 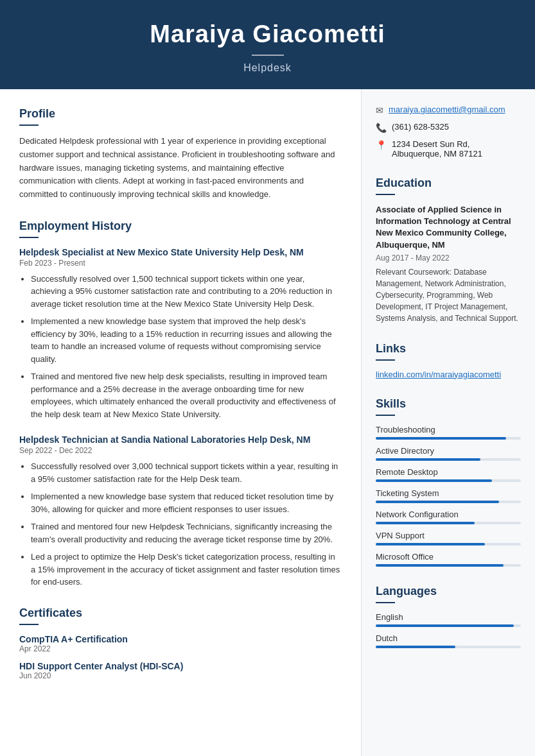 I want to click on certificates-section: Certificates CompTIA A+ CertificationApr…, so click(x=180, y=643).